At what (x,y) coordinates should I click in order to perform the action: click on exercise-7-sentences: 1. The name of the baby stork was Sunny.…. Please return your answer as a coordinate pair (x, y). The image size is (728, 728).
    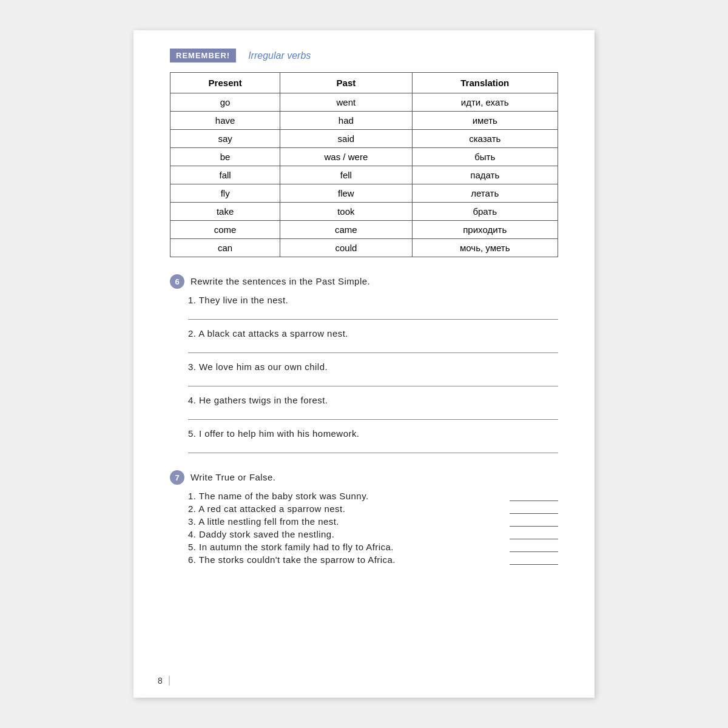
    Looking at the image, I should click on (364, 528).